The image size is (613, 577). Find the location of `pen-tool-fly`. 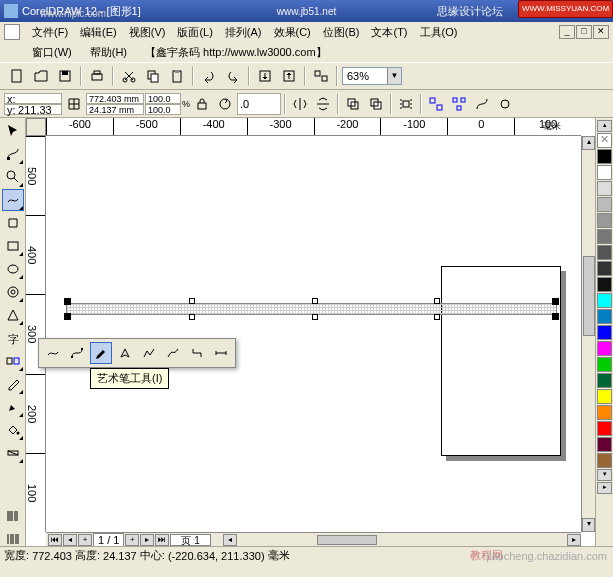

pen-tool-fly is located at coordinates (125, 353).